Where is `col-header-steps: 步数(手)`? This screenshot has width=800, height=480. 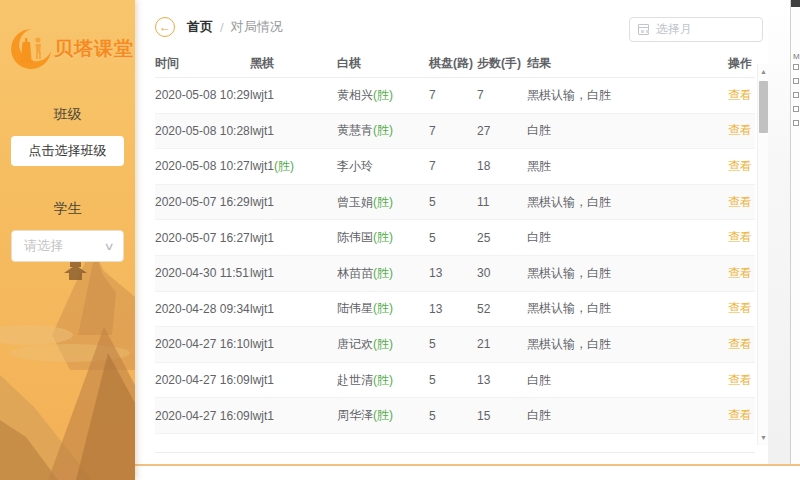 col-header-steps: 步数(手) is located at coordinates (502, 64).